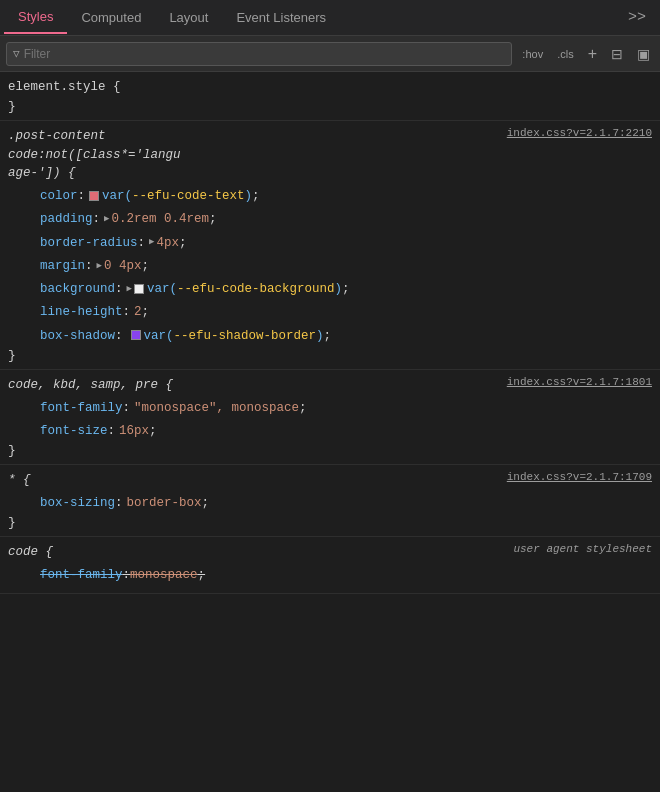 This screenshot has height=792, width=660. Describe the element at coordinates (330, 450) in the screenshot. I see `rule-brace-close-code-kbd: }` at that location.